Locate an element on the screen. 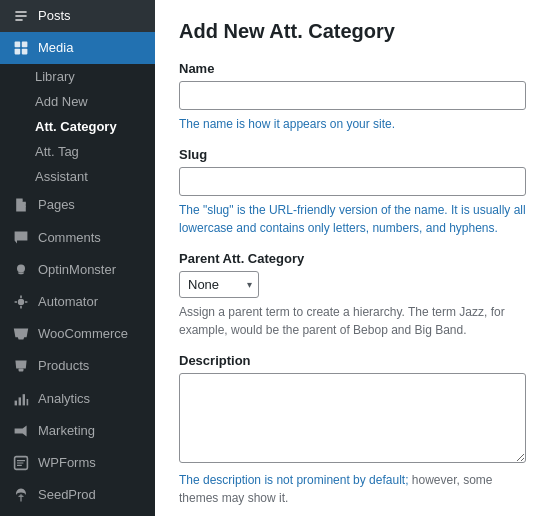 Image resolution: width=550 pixels, height=516 pixels. sidebar-item-wpforms: WPForms is located at coordinates (78, 463).